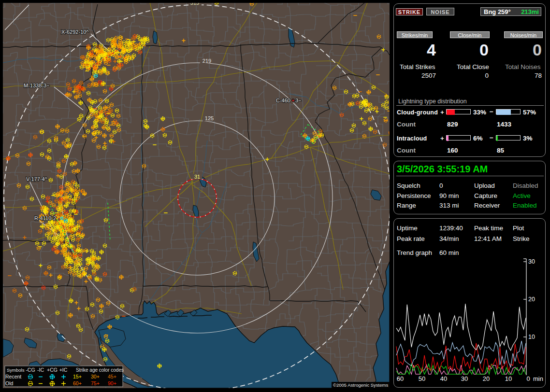  I want to click on svg-text: 313, so click(195, 4).